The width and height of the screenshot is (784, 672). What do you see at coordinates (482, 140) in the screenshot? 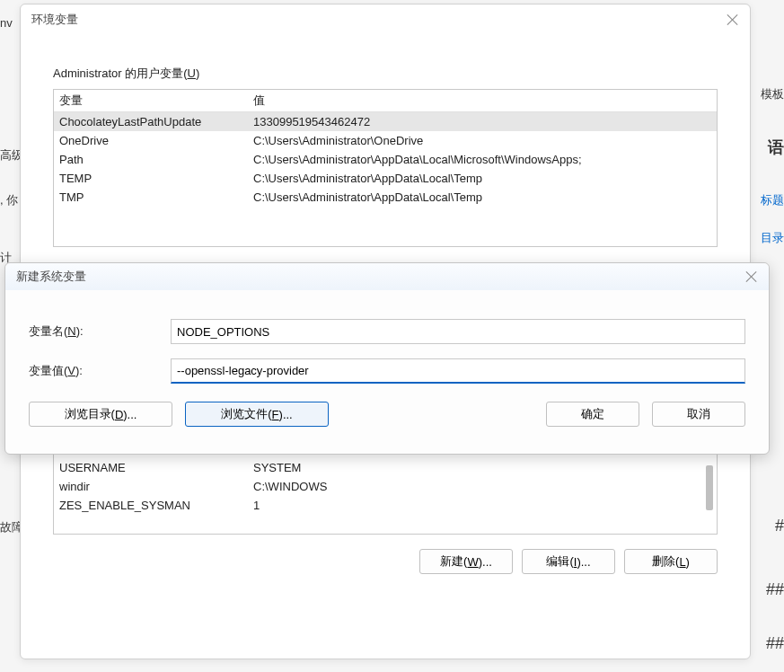
I see `var-value-cell: C:\Users\Administrator\OneDrive` at bounding box center [482, 140].